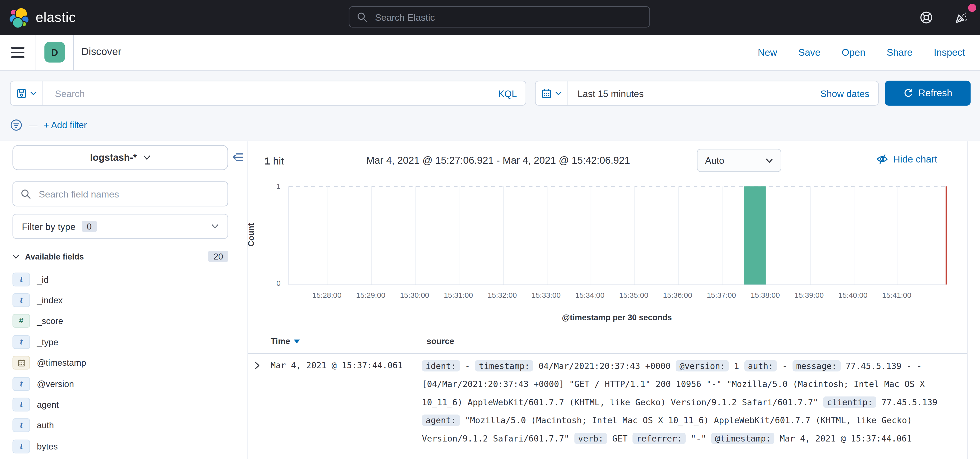  Describe the element at coordinates (743, 438) in the screenshot. I see `source-field-badge: @timestamp:` at that location.